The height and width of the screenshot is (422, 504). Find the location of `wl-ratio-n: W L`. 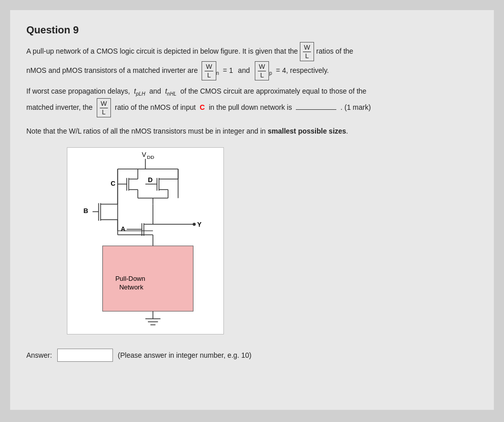

wl-ratio-n: W L is located at coordinates (209, 71).